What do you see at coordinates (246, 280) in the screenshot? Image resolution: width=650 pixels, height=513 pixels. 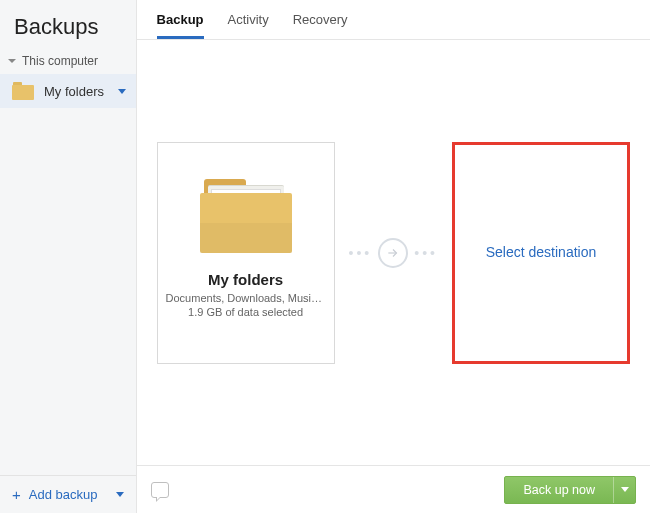 I see `source-title: My folders` at bounding box center [246, 280].